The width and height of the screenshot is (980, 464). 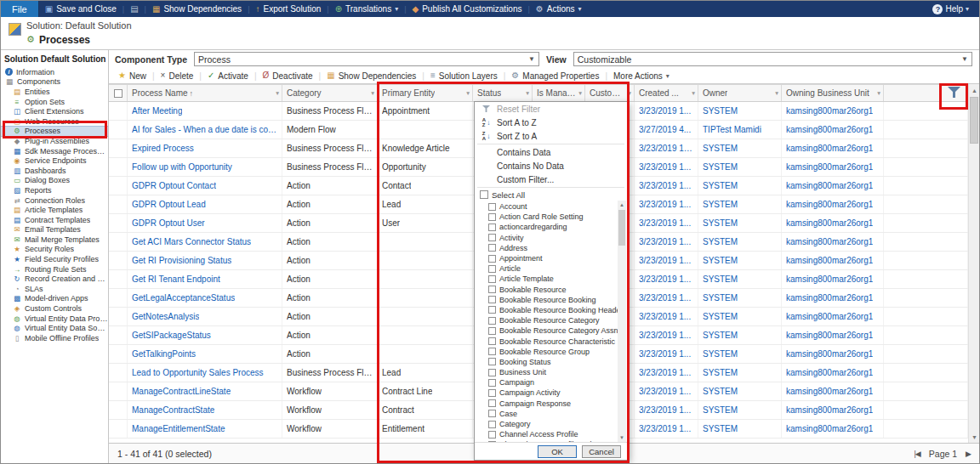 What do you see at coordinates (54, 201) in the screenshot?
I see `sidebar-item-connection-roles: ⇄Connection Roles` at bounding box center [54, 201].